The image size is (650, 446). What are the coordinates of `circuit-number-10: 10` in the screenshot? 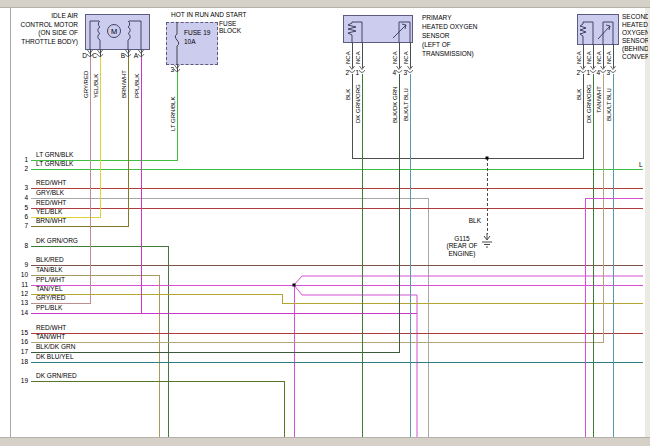 It's located at (22, 274).